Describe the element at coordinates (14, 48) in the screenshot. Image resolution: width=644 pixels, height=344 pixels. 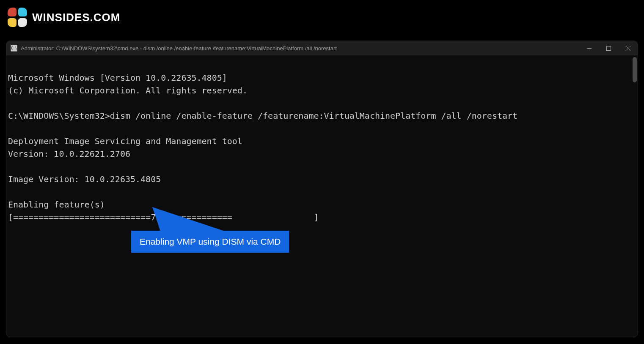
I see `cmd-icon: C:\` at that location.